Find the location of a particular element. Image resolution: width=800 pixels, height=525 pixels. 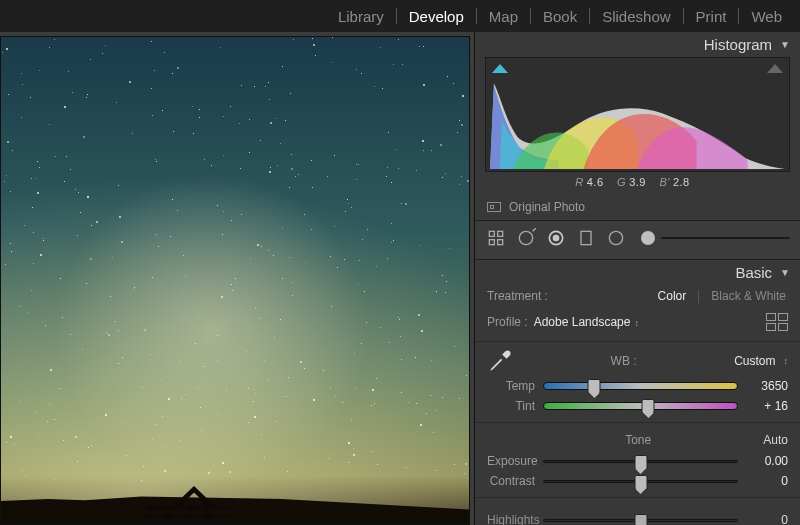

tone-header: Tone Auto is located at coordinates (638, 436).